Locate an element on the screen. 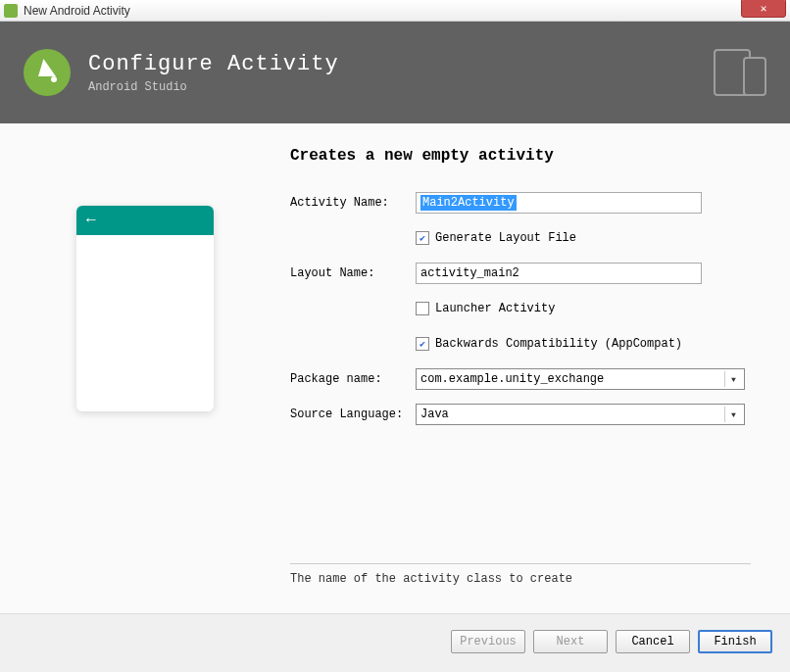 This screenshot has height=672, width=790. next-button: Next is located at coordinates (570, 642).